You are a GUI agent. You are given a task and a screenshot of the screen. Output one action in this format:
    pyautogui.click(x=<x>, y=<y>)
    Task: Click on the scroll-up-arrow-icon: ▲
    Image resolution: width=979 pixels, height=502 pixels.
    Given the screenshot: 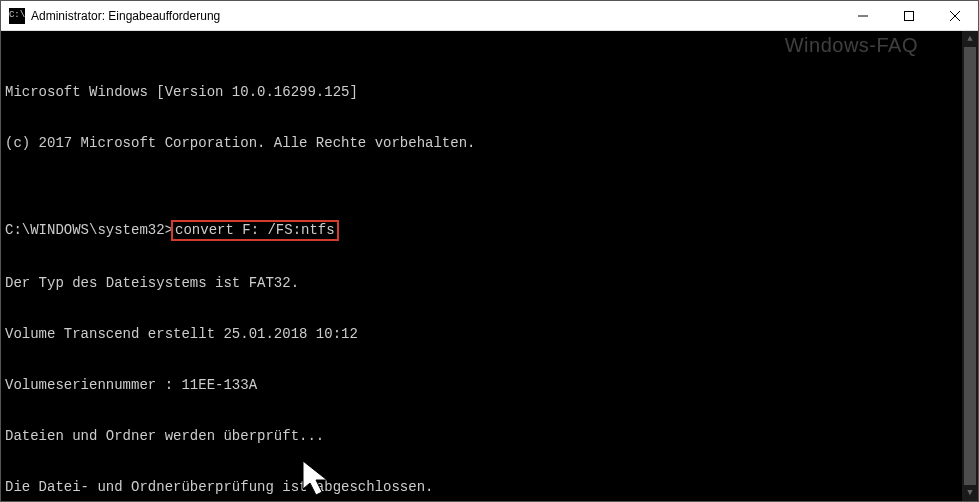 What is the action you would take?
    pyautogui.click(x=970, y=39)
    